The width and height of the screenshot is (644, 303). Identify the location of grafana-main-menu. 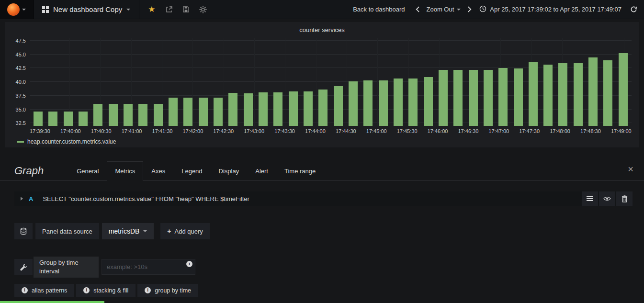
(17, 10).